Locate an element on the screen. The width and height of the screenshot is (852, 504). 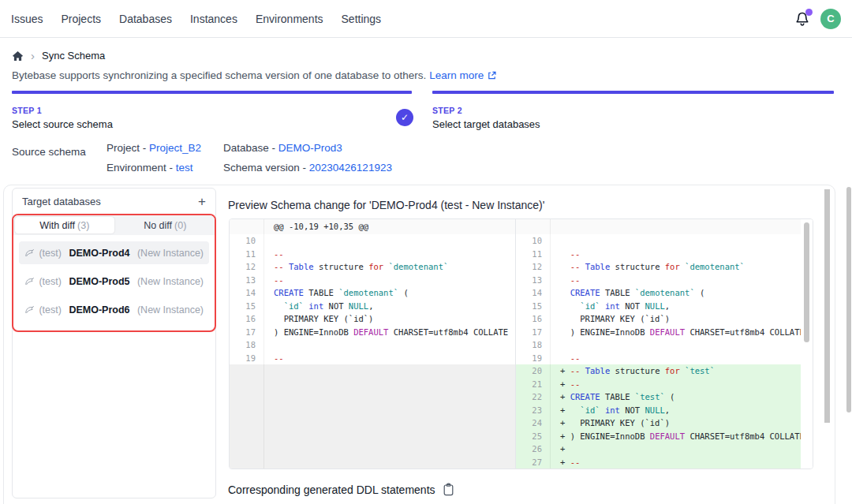
step1-label: STEP 1 is located at coordinates (62, 110).